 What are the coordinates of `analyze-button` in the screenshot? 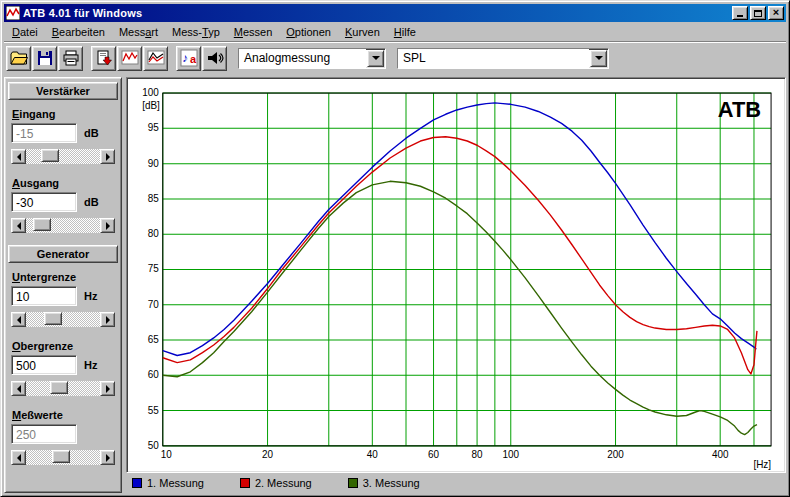 It's located at (156, 58).